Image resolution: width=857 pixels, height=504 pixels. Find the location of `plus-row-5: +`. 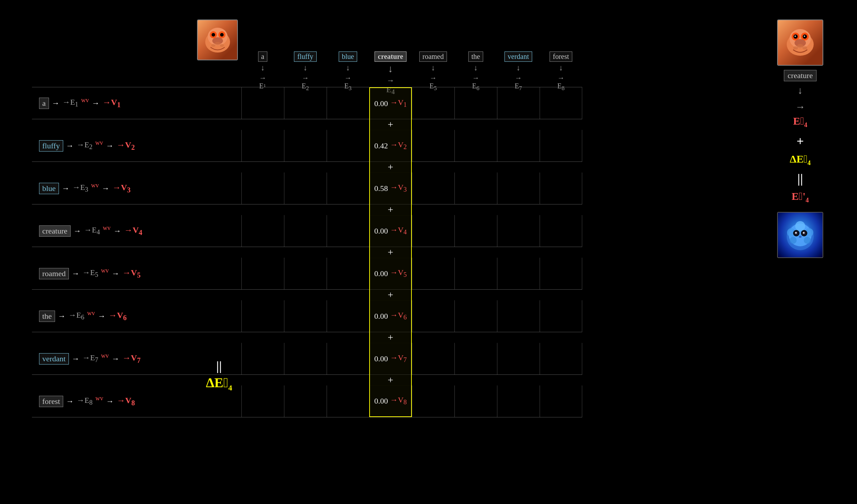

plus-row-5: + is located at coordinates (307, 295).